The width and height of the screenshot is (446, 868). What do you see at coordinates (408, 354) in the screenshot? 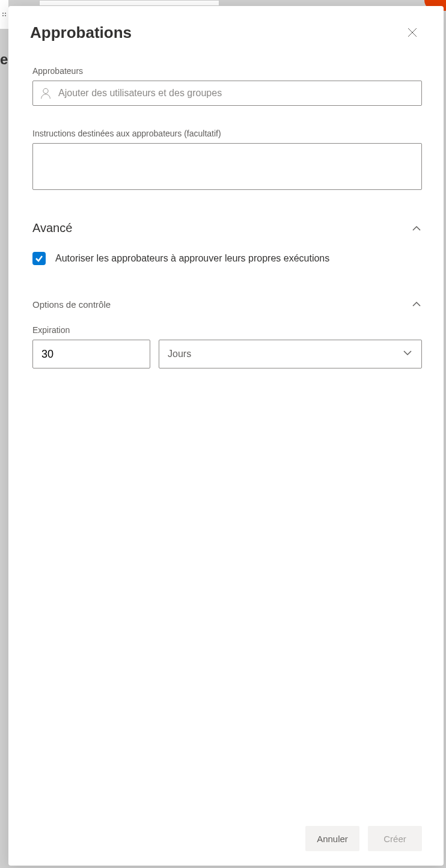
I see `chevron-down-icon` at bounding box center [408, 354].